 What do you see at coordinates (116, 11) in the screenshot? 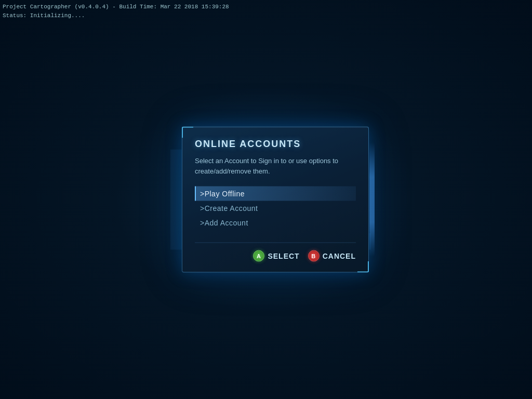
I see `status-bar: Project Cartographer (v0.4.0.4) - Build …` at bounding box center [116, 11].